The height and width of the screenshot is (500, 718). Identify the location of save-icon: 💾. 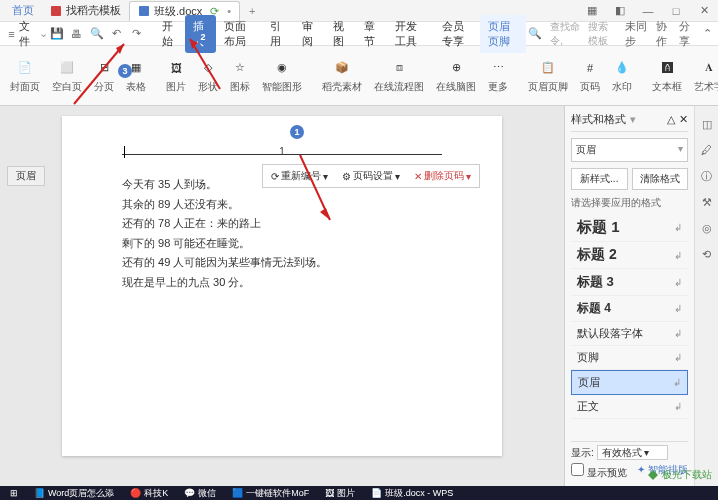
(57, 34).